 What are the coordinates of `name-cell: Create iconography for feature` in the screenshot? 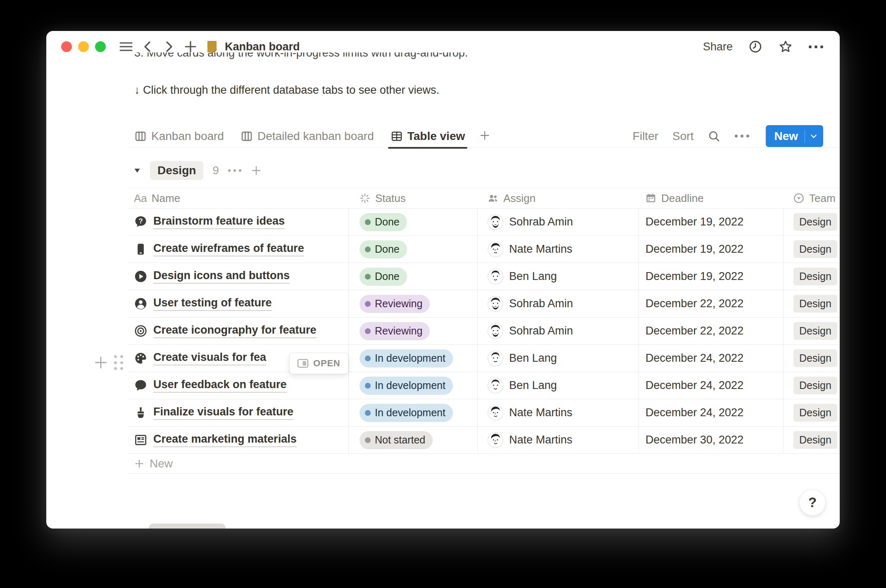 It's located at (238, 331).